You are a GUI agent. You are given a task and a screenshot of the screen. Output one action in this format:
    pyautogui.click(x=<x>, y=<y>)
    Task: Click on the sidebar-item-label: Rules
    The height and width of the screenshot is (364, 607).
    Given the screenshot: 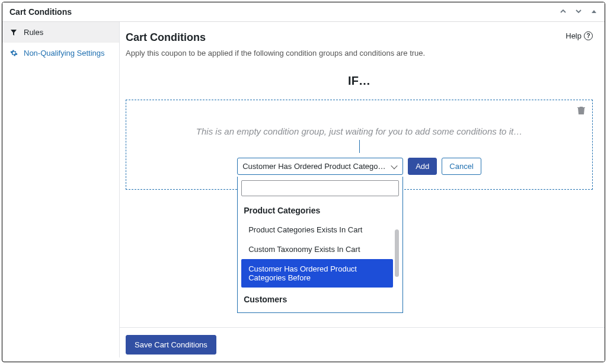 What is the action you would take?
    pyautogui.click(x=33, y=32)
    